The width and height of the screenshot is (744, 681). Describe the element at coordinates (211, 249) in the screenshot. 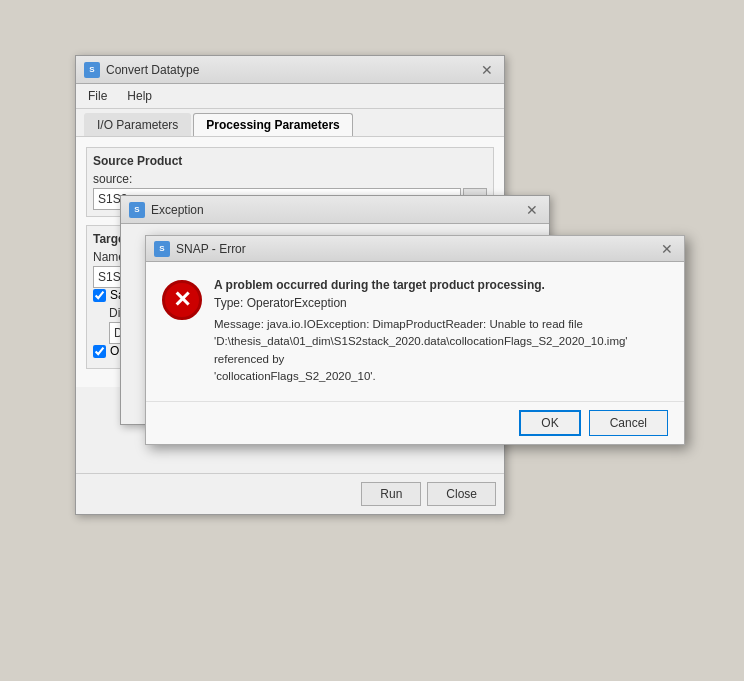

I see `snap-error-dialog-title: SNAP - Error` at that location.